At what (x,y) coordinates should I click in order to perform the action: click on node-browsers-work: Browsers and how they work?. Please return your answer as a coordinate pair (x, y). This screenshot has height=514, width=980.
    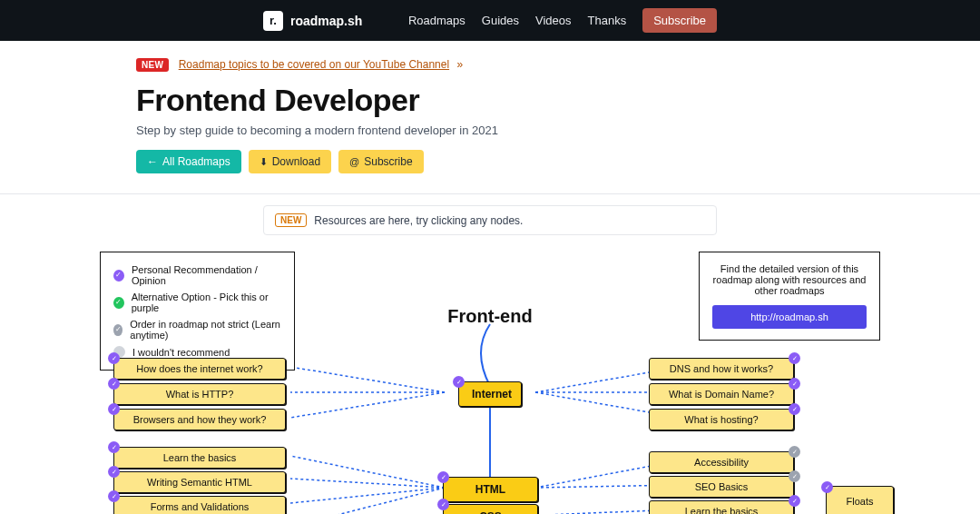
    Looking at the image, I should click on (200, 420).